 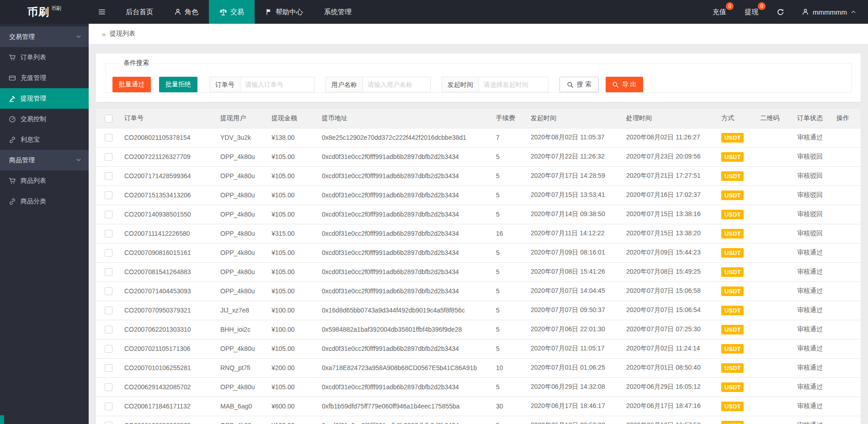 What do you see at coordinates (186, 12) in the screenshot?
I see `top-nav-item-1: 角色` at bounding box center [186, 12].